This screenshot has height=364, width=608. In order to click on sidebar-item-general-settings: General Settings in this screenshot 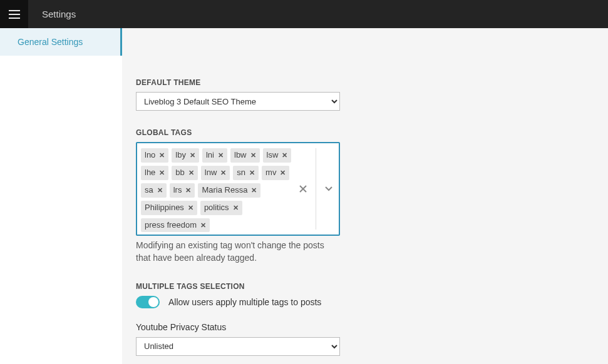, I will do `click(61, 42)`.